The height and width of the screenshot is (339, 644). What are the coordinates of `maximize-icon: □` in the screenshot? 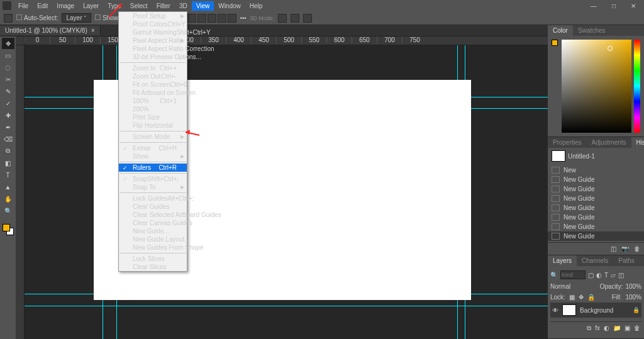 It's located at (614, 6).